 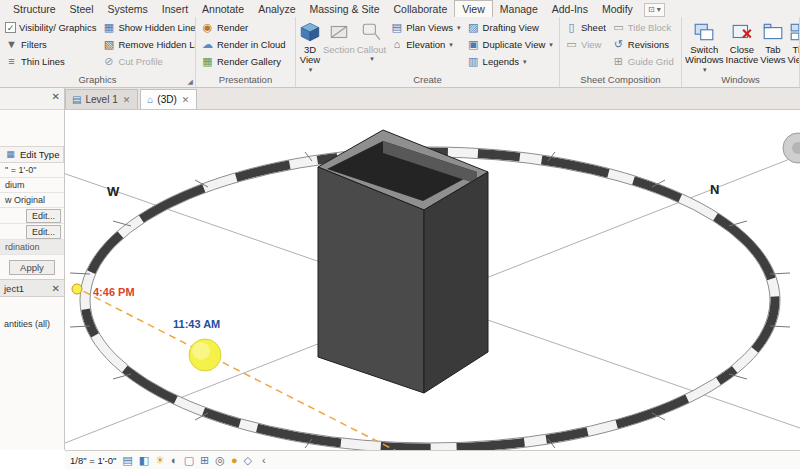 I want to click on tile-views-button: Tile Views, so click(x=793, y=43).